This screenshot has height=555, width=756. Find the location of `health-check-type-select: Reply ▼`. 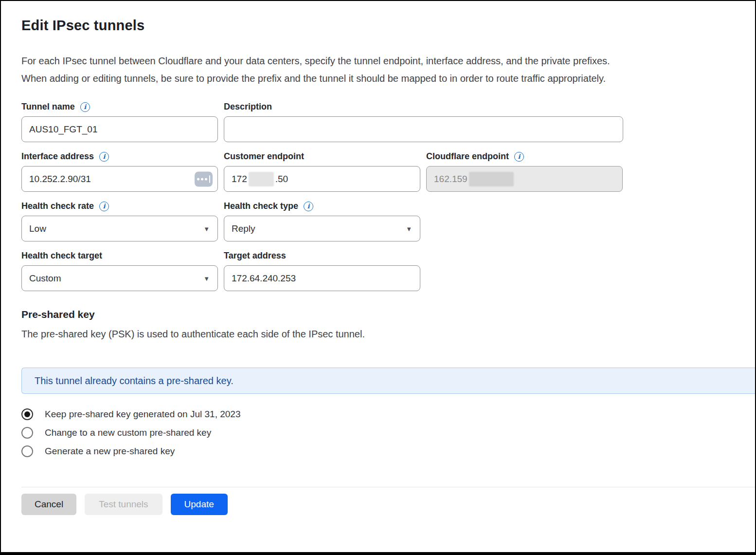

health-check-type-select: Reply ▼ is located at coordinates (322, 229).